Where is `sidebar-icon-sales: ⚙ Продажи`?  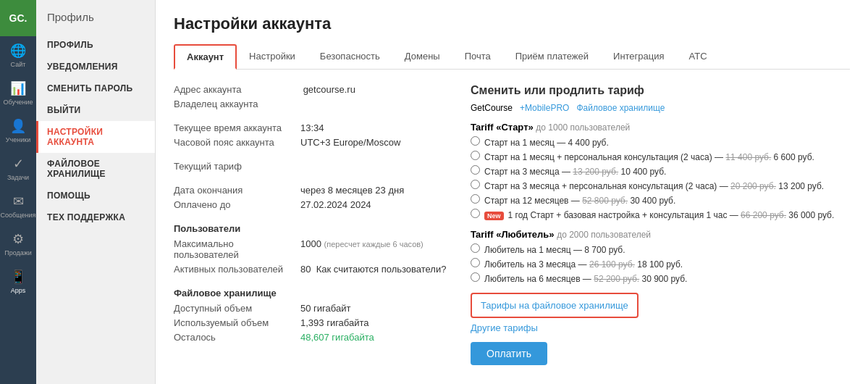
sidebar-icon-sales: ⚙ Продажи is located at coordinates (18, 243).